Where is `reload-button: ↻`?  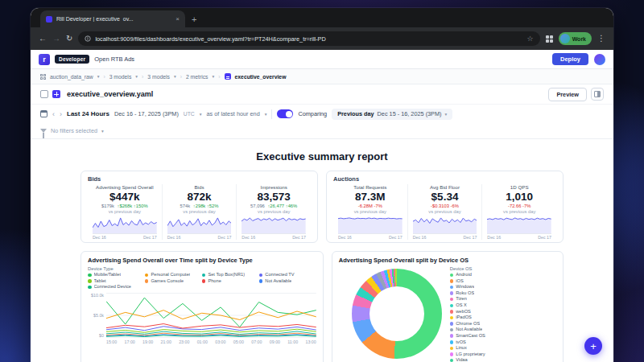
reload-button: ↻ is located at coordinates (69, 39).